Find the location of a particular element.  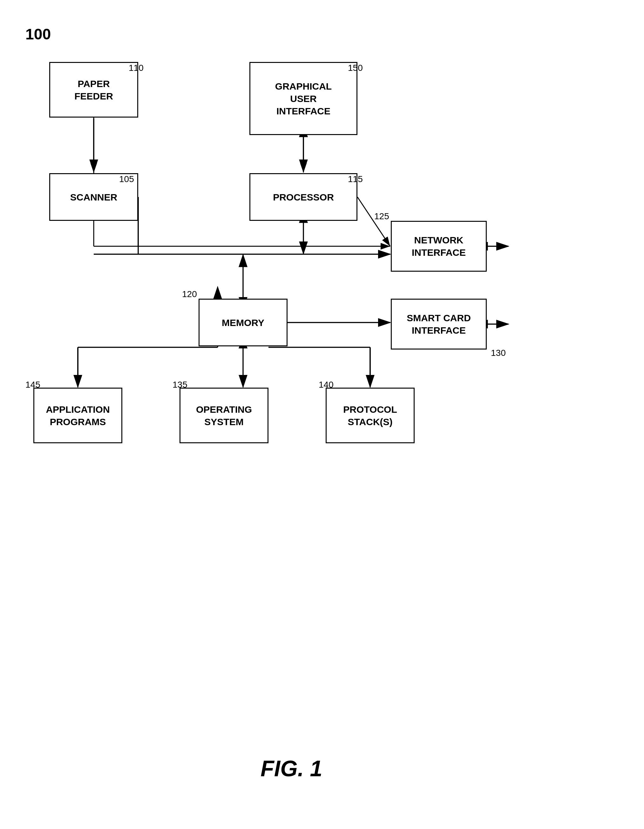

figure-label: FIG. 1 is located at coordinates (291, 768).